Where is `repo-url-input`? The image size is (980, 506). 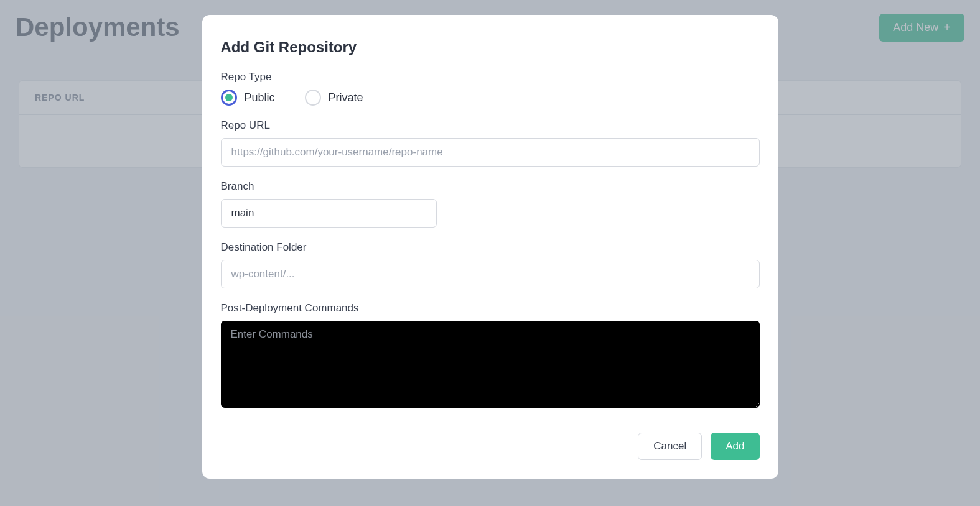 repo-url-input is located at coordinates (490, 152).